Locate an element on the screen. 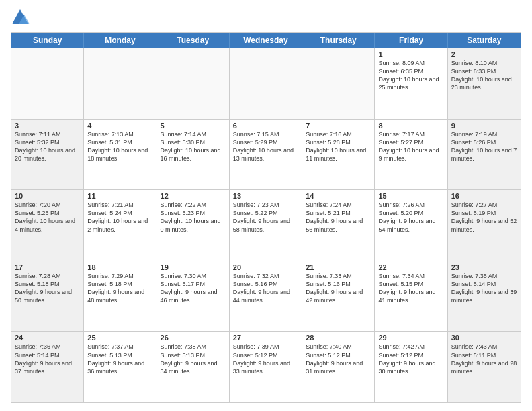 This screenshot has height=411, width=532. day-cell-30: 30Sunrise: 7:43 AMSunset: 5:11 PMDayligh… is located at coordinates (484, 367).